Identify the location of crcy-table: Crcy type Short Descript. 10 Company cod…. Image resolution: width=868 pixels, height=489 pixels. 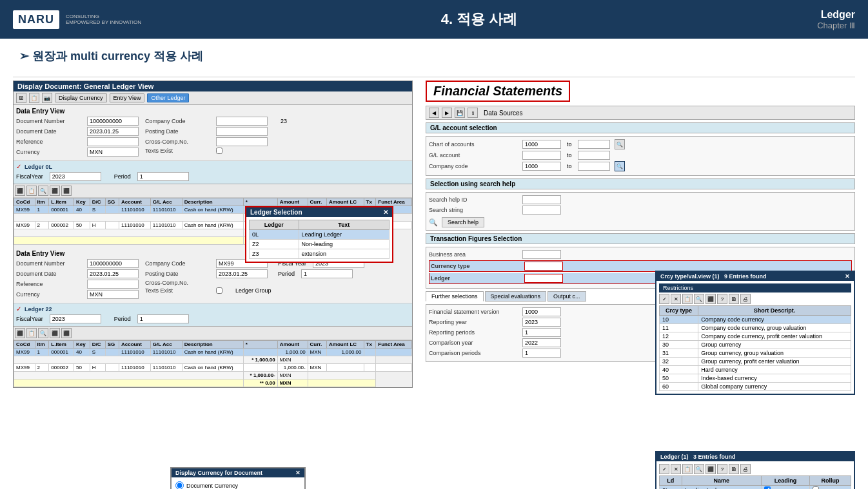
(755, 348).